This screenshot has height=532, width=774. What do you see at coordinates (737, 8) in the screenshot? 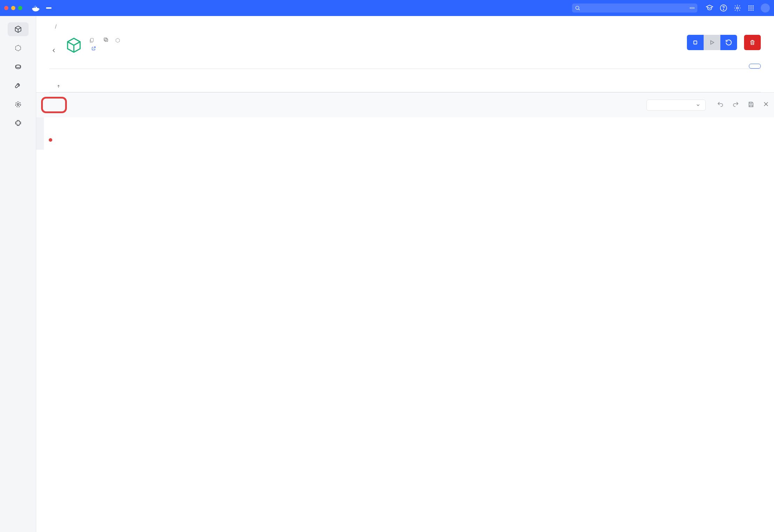
I see `settings-icon` at bounding box center [737, 8].